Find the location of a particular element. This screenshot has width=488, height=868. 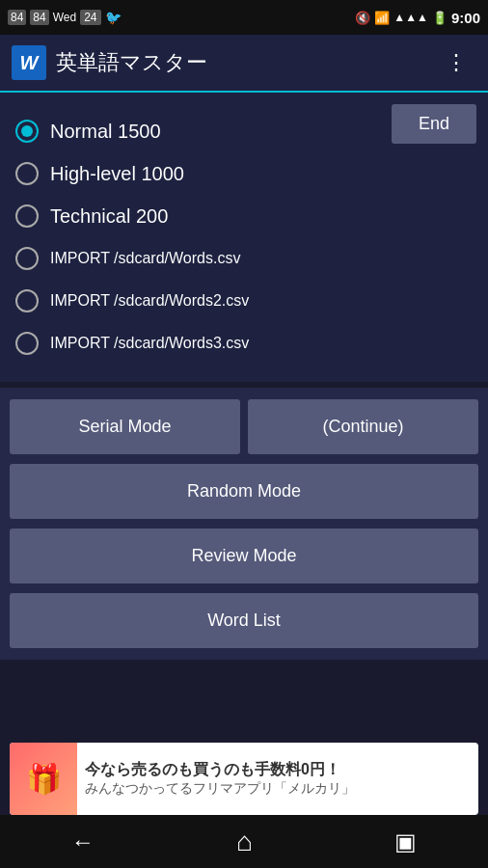

radio-normal-label: Normal 1500 is located at coordinates (106, 131).